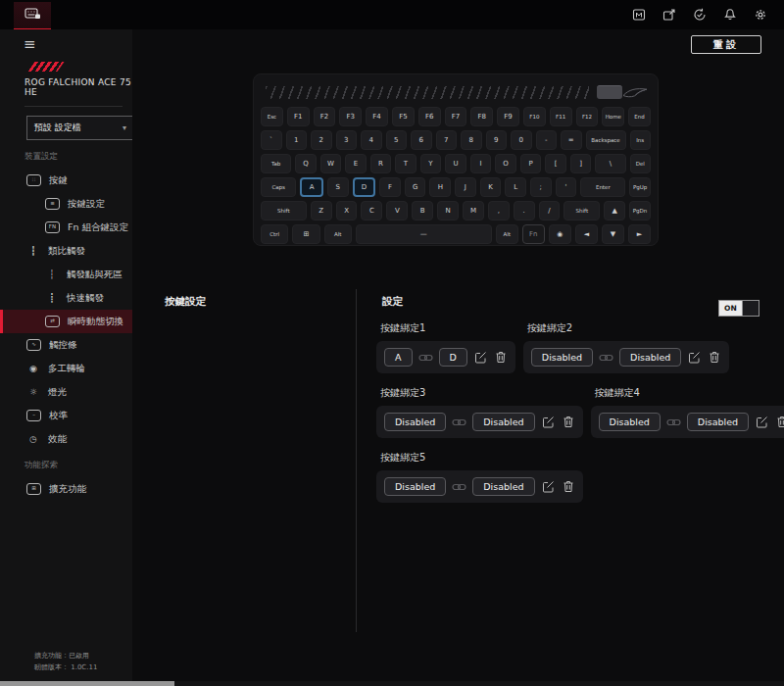  Describe the element at coordinates (508, 234) in the screenshot. I see `key-alt-right: Alt` at that location.